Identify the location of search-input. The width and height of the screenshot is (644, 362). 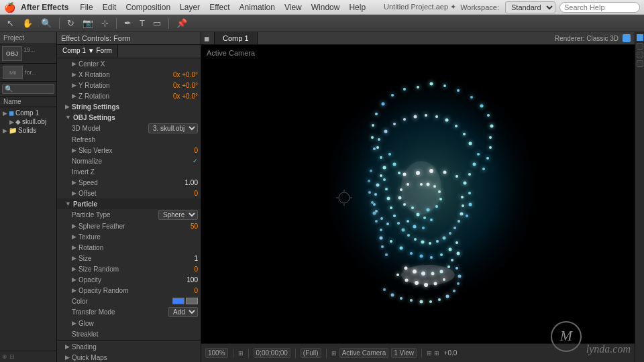
(600, 7).